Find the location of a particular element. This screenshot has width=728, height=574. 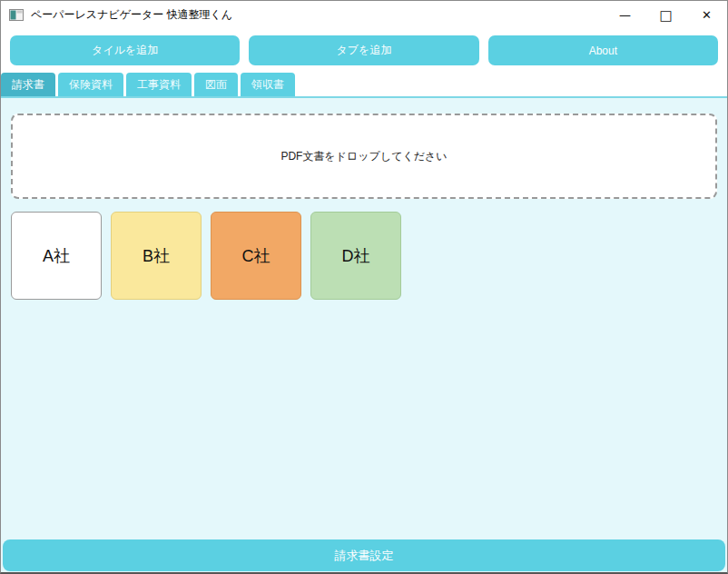

tile-company-b: B社 is located at coordinates (156, 256).